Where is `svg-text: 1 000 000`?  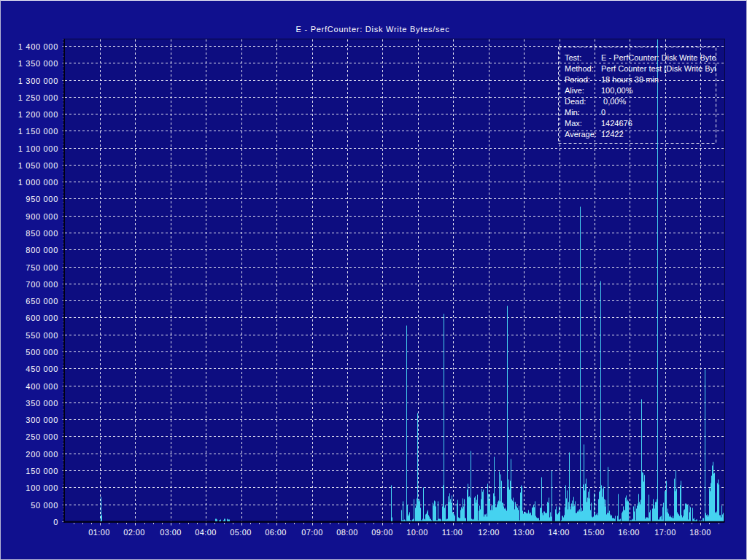
svg-text: 1 000 000 is located at coordinates (38, 182).